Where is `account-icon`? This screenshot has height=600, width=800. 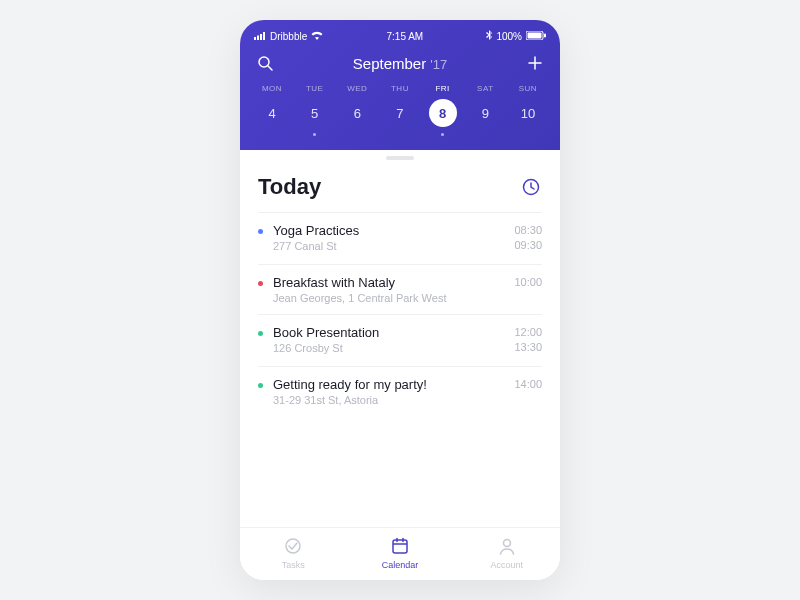
account-icon is located at coordinates (507, 547).